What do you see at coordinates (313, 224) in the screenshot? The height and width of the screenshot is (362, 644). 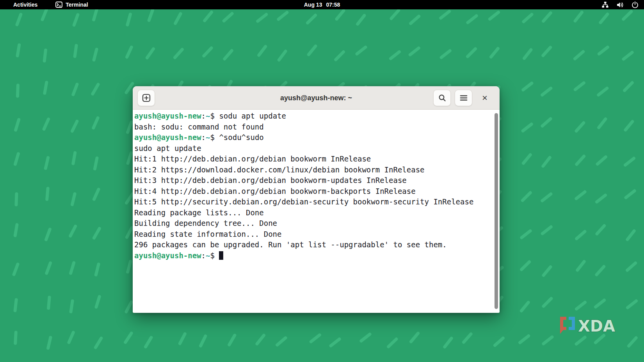 I see `terminal-line: Building dependency tree... Done` at bounding box center [313, 224].